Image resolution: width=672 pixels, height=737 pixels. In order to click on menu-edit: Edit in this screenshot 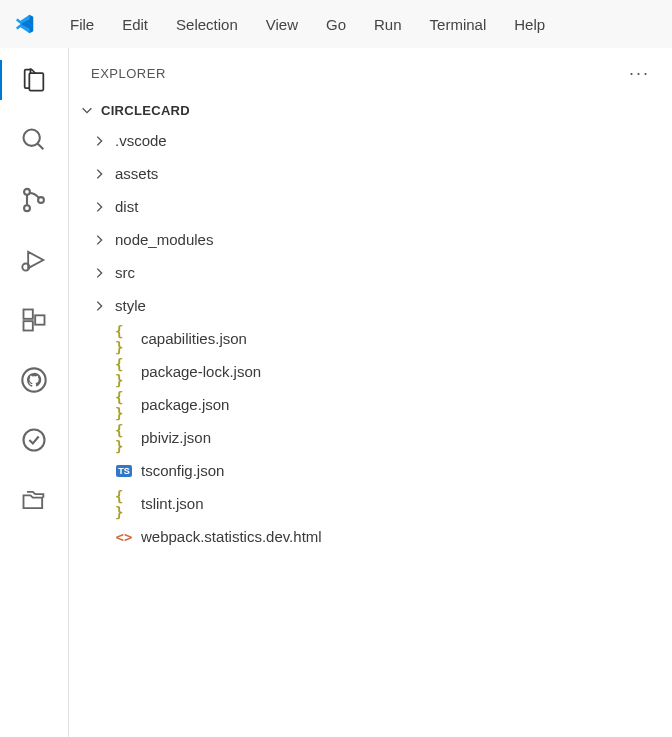, I will do `click(135, 24)`.